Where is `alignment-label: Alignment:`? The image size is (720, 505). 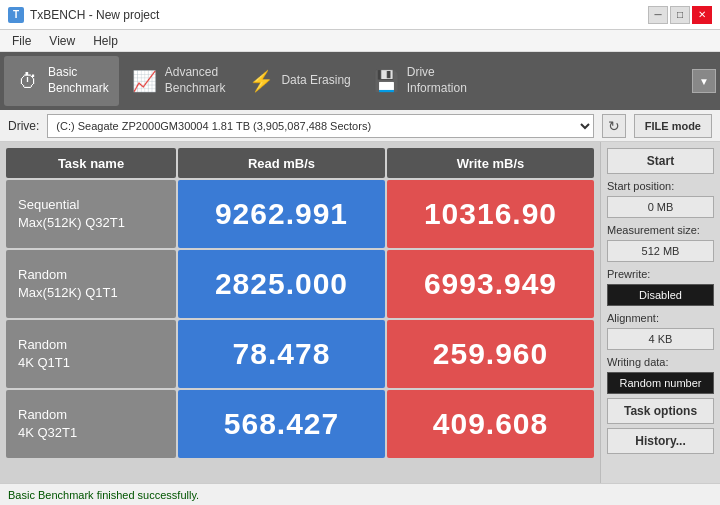
alignment-label: Alignment: is located at coordinates (660, 318).